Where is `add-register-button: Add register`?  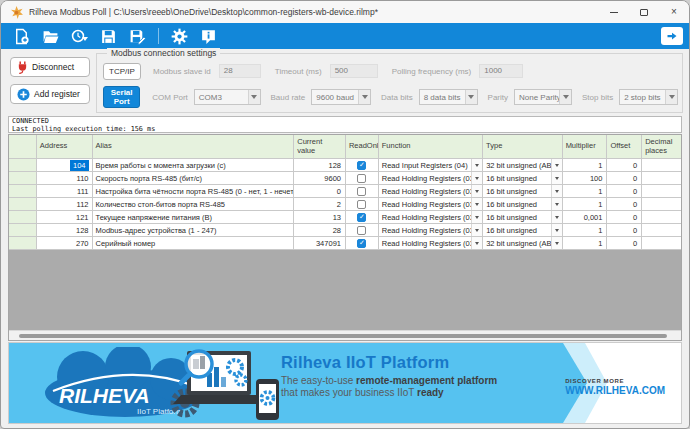
add-register-button: Add register is located at coordinates (50, 94).